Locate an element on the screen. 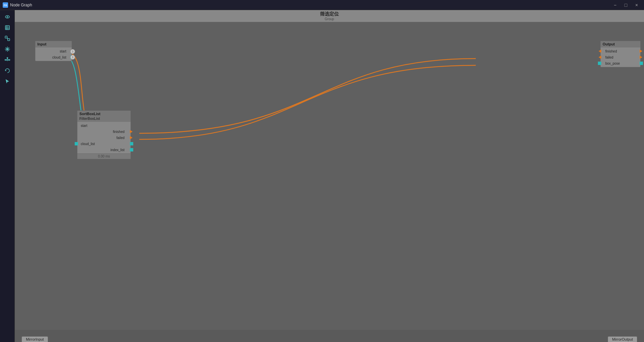  connector-circle-2: 0 is located at coordinates (73, 57).